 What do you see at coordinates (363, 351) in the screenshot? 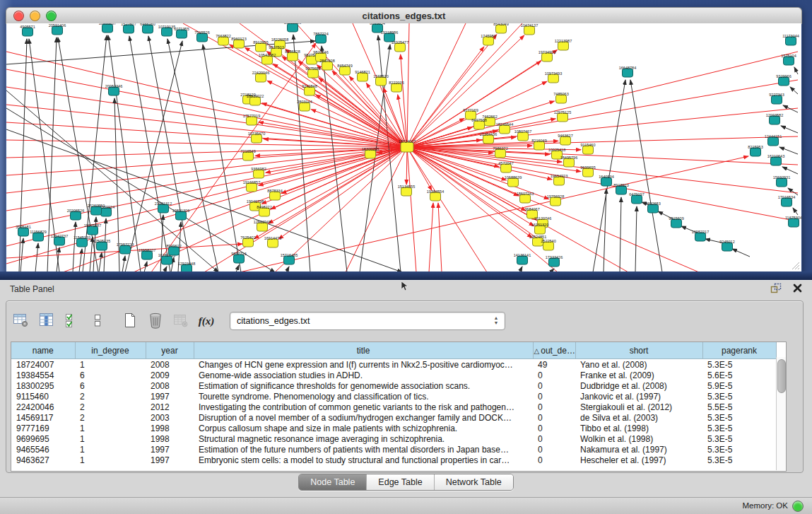
I see `column-header-title: title` at bounding box center [363, 351].